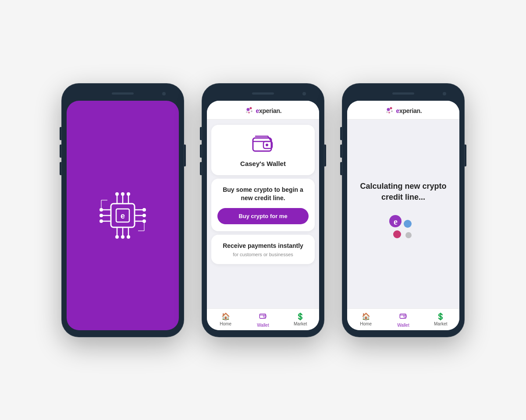 This screenshot has height=420, width=526. Describe the element at coordinates (263, 214) in the screenshot. I see `app-content-2: Casey's Wallet Buy some crypto to begin …` at that location.